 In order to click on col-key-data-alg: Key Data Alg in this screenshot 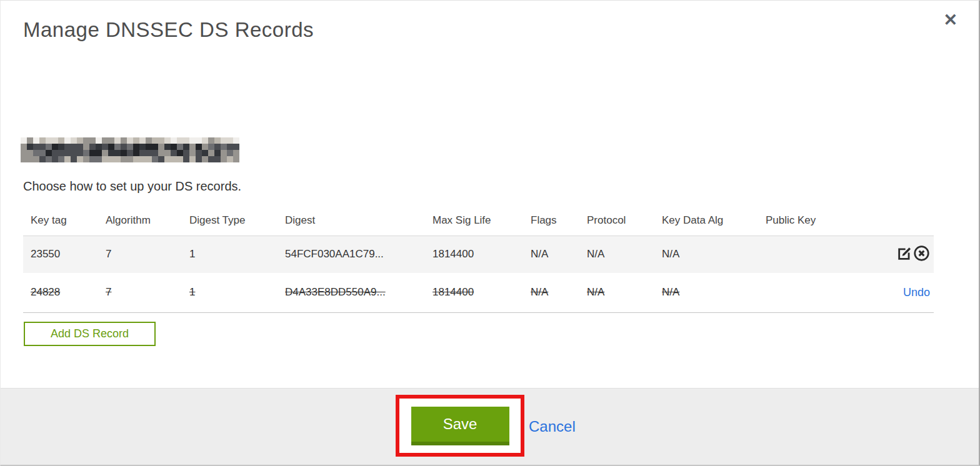, I will do `click(706, 221)`.